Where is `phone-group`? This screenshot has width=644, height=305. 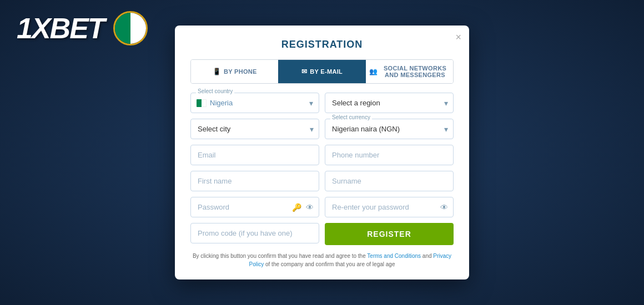
phone-group is located at coordinates (389, 155).